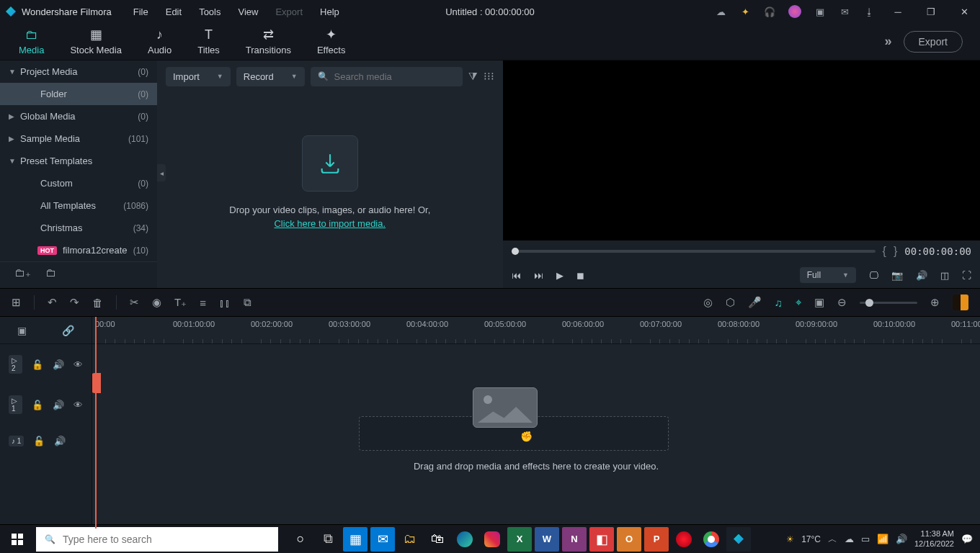 Image resolution: width=980 pixels, height=553 pixels. Describe the element at coordinates (209, 42) in the screenshot. I see `tab-titles: TTitles` at that location.